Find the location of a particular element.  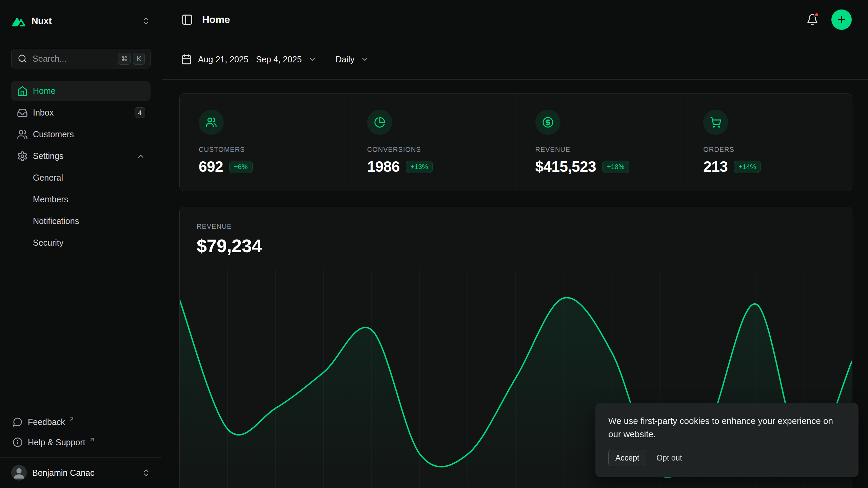

sidebar-item-customers: Customers is located at coordinates (81, 134).